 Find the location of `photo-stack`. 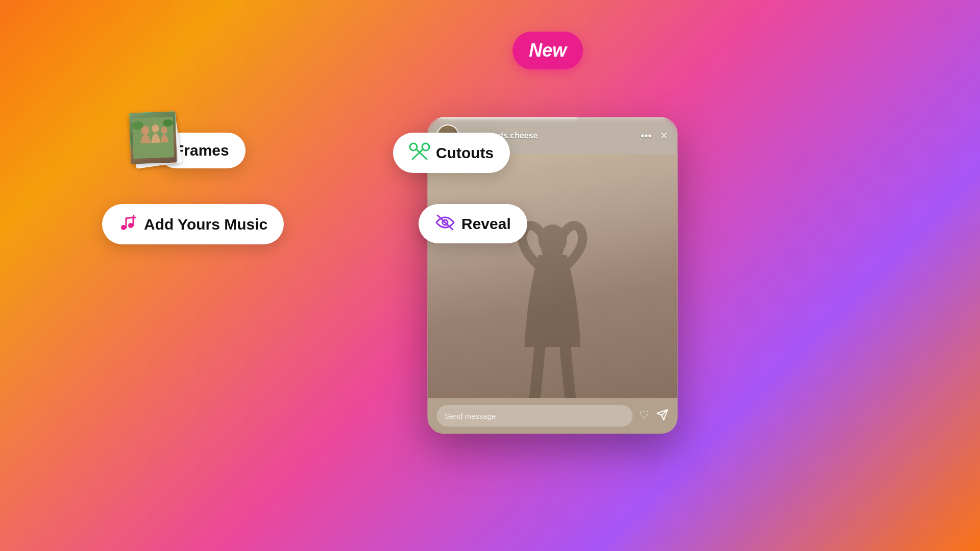

photo-stack is located at coordinates (156, 143).